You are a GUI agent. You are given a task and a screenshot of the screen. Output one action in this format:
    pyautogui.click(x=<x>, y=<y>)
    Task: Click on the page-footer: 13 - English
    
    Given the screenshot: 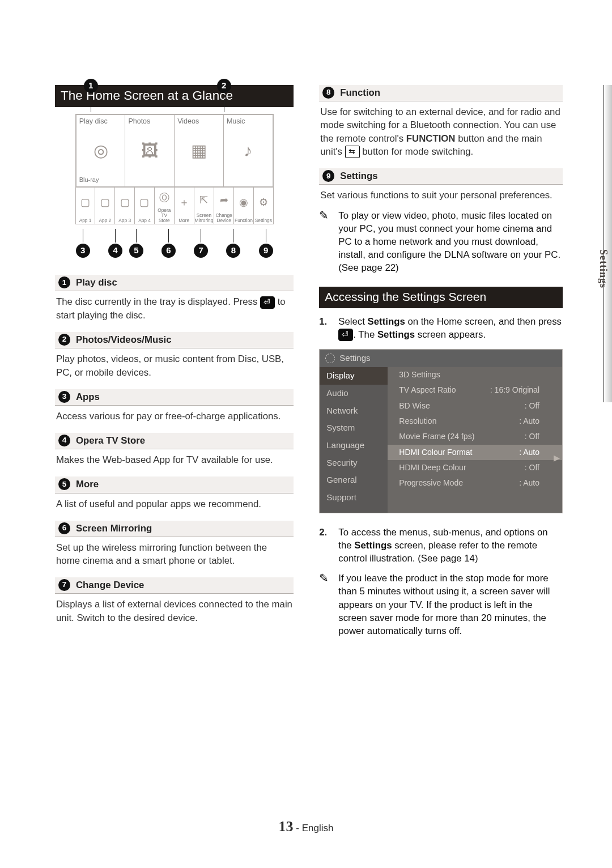 What is the action you would take?
    pyautogui.click(x=306, y=827)
    